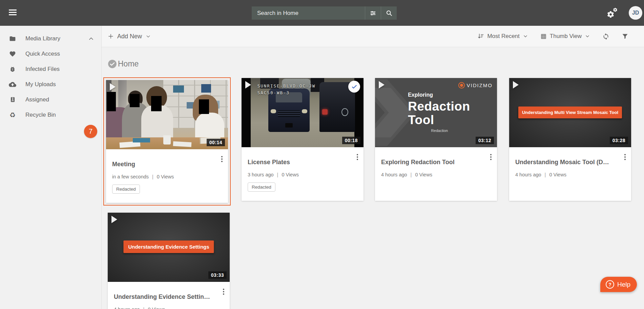 This screenshot has height=309, width=644. Describe the element at coordinates (636, 13) in the screenshot. I see `avatar: JD` at that location.